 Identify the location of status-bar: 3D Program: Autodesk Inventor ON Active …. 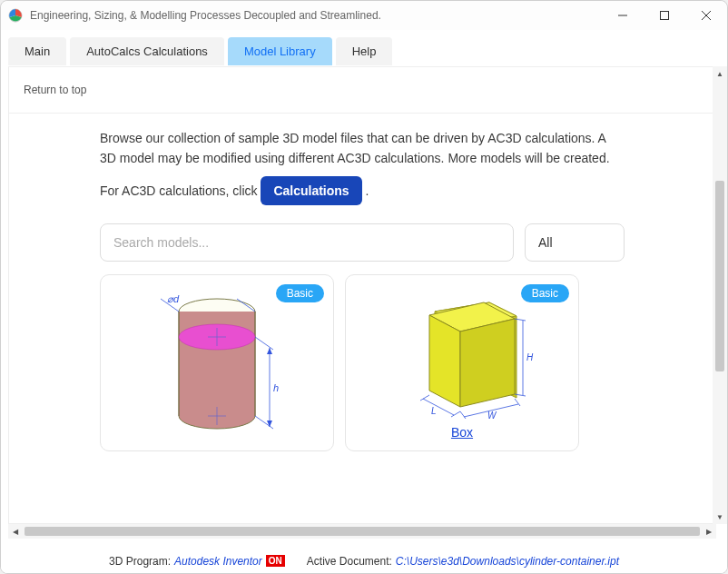
(364, 560).